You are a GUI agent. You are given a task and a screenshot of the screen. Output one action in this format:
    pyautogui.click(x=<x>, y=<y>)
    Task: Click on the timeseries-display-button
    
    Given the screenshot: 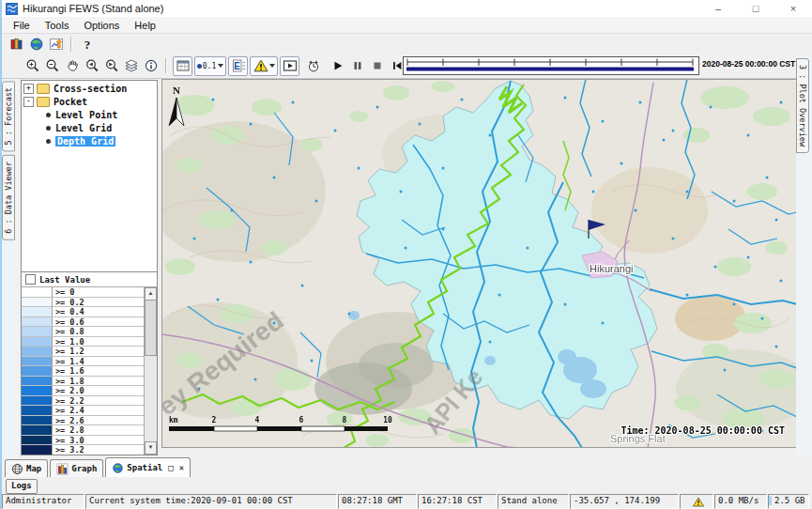 What is the action you would take?
    pyautogui.click(x=56, y=43)
    